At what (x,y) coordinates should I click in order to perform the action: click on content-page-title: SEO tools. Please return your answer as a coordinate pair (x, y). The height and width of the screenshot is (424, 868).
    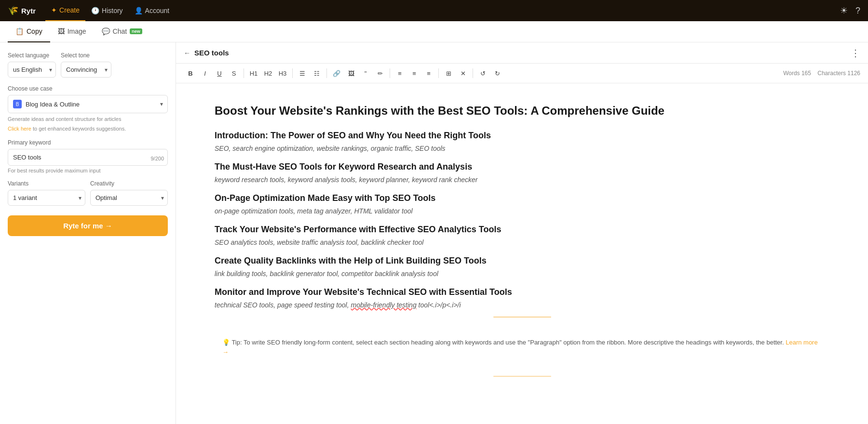
    Looking at the image, I should click on (212, 53).